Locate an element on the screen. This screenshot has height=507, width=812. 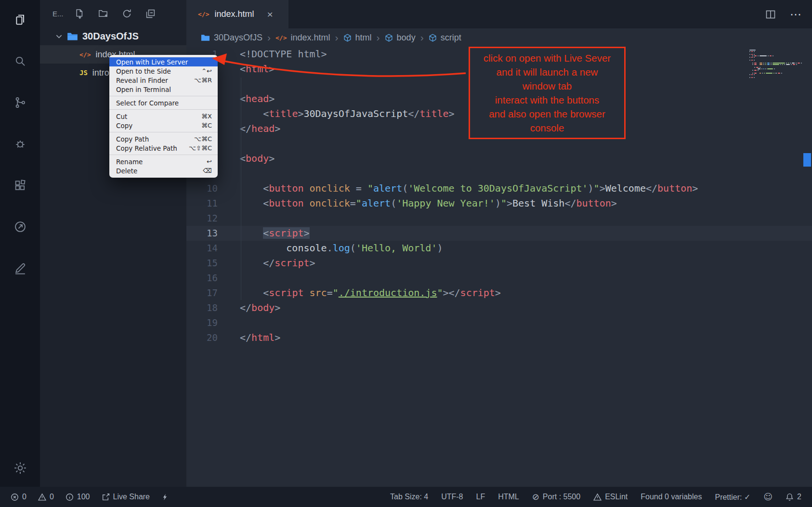
tab-index-html: </> index.html × is located at coordinates (237, 14).